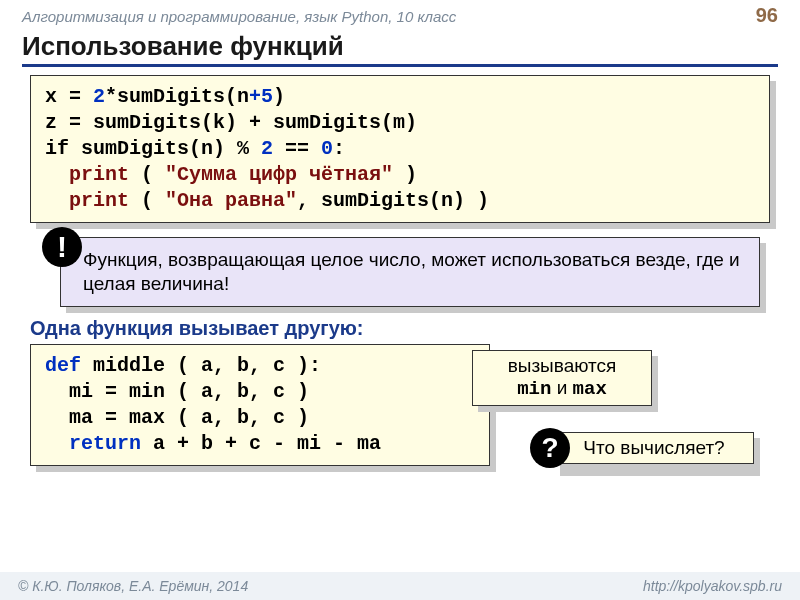 The image size is (800, 600). Describe the element at coordinates (62, 247) in the screenshot. I see `exclamation-icon: !` at that location.